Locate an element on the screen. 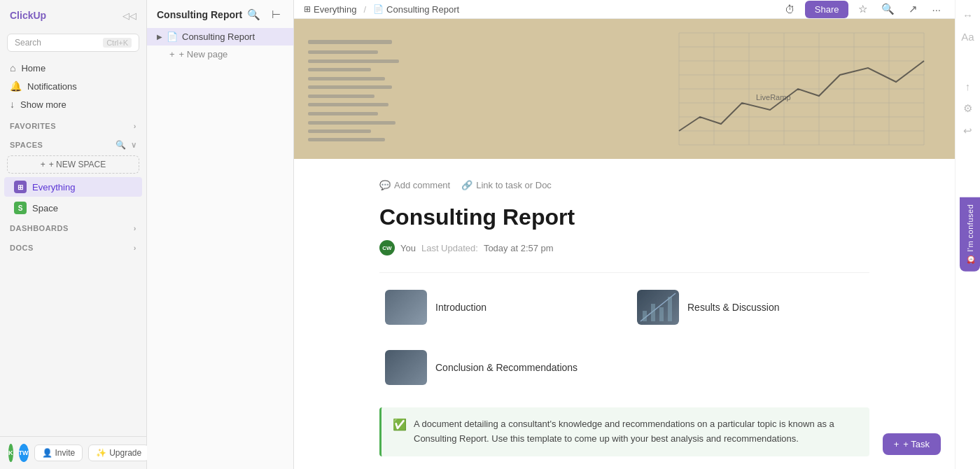 The width and height of the screenshot is (980, 469). avatar-tw: TW is located at coordinates (24, 453).